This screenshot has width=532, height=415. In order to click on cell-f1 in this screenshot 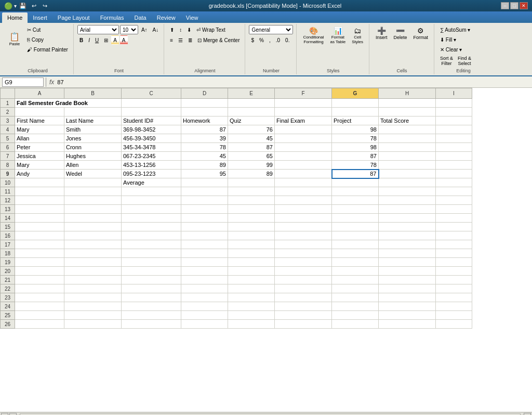, I will do `click(303, 103)`.